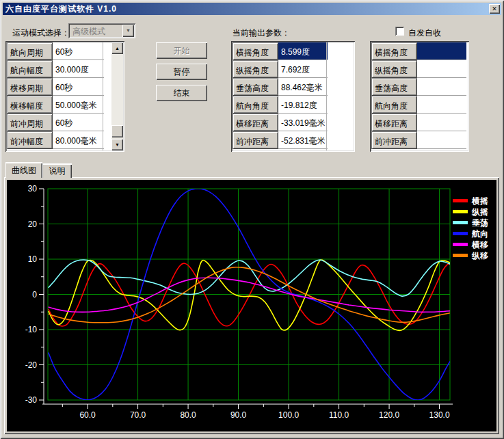 This screenshot has width=504, height=439. Describe the element at coordinates (394, 122) in the screenshot. I see `receive-row-header: 横移距离` at that location.